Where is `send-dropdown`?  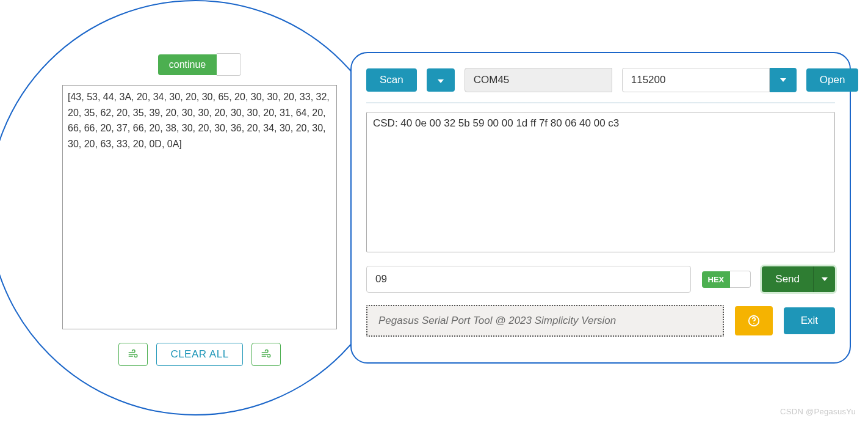
send-dropdown is located at coordinates (824, 279).